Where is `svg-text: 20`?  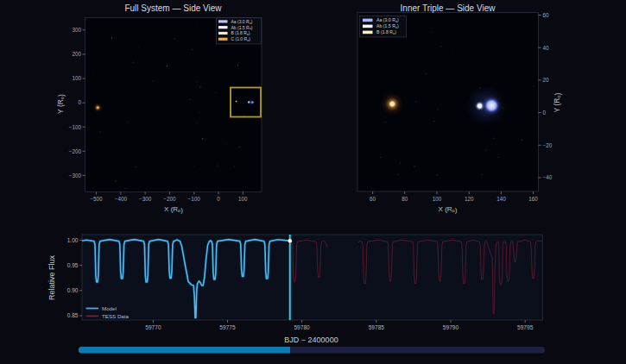
svg-text: 20 is located at coordinates (547, 79).